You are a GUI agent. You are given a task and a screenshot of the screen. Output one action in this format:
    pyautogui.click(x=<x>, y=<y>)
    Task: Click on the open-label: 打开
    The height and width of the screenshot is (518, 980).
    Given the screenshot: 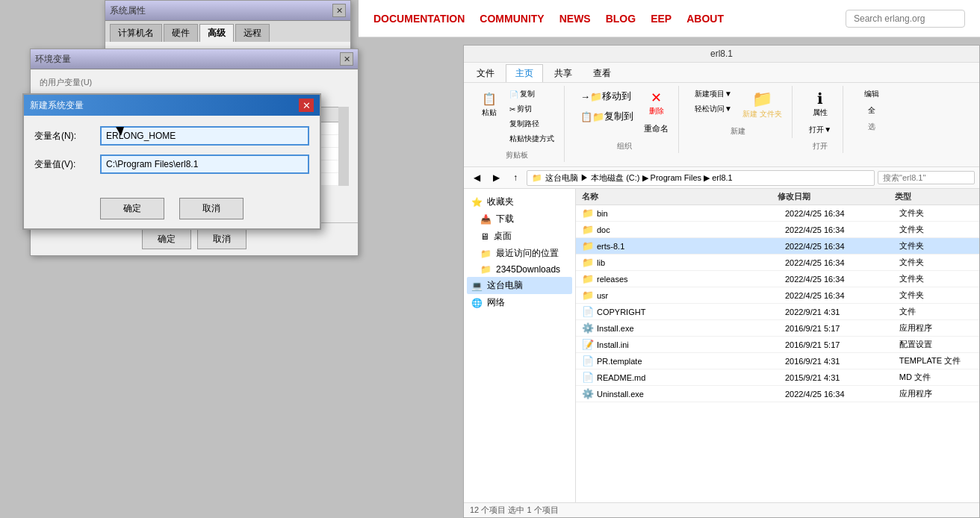 What is the action you would take?
    pyautogui.click(x=820, y=146)
    